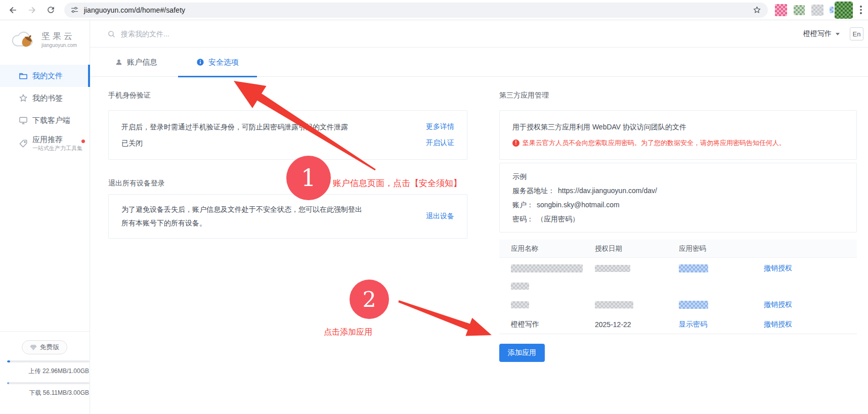 The width and height of the screenshot is (868, 414). I want to click on enable-auth-link: 开启认证, so click(440, 143).